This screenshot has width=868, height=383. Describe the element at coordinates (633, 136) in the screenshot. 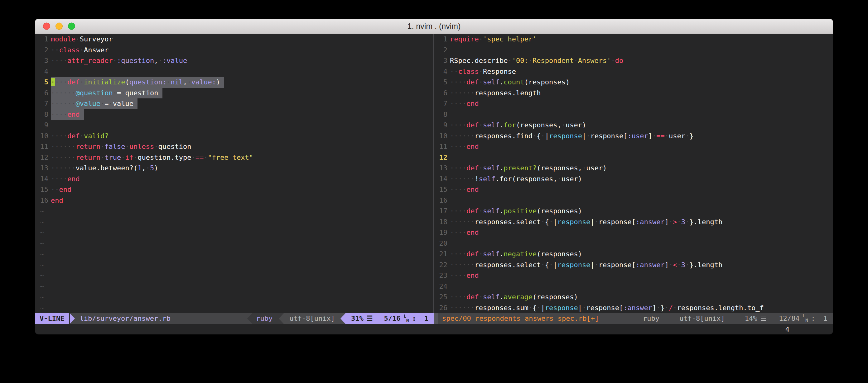

I see `code-line: 10······responses.find·{·|response|·resp…` at that location.